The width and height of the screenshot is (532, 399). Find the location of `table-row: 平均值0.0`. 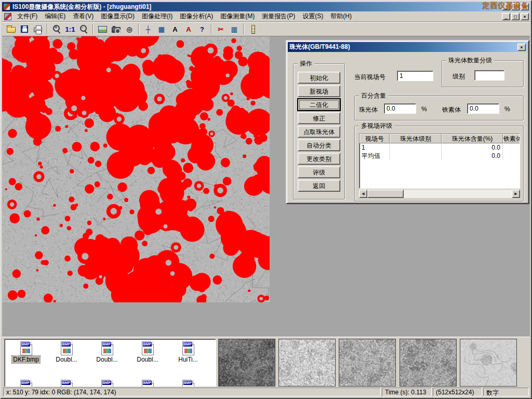

table-row: 平均值0.0 is located at coordinates (440, 156).